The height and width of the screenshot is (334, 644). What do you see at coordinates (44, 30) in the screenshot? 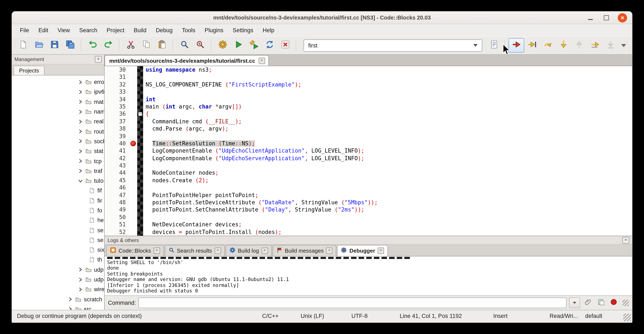
I see `menu-edit: Edit` at bounding box center [44, 30].